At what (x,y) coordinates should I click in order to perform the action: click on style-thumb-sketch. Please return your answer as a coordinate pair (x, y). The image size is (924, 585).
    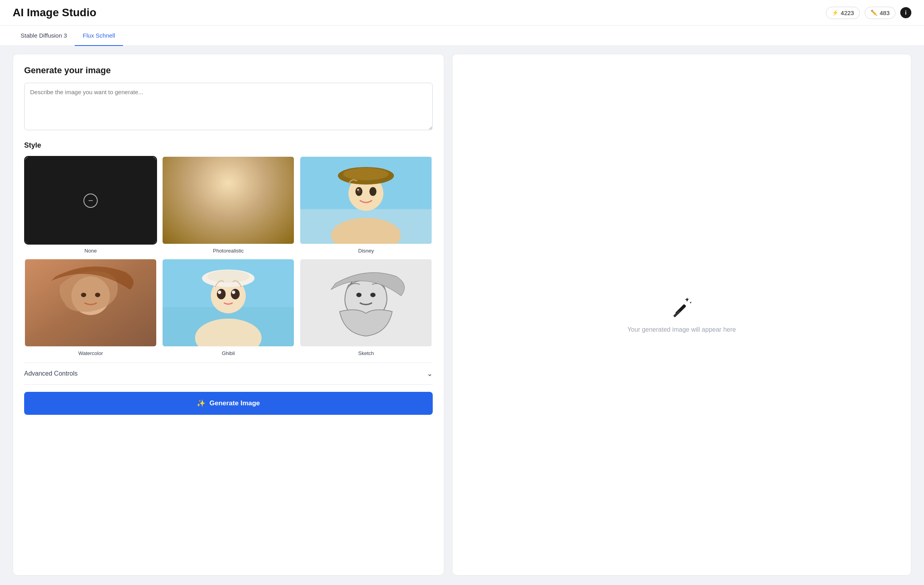
    Looking at the image, I should click on (366, 303).